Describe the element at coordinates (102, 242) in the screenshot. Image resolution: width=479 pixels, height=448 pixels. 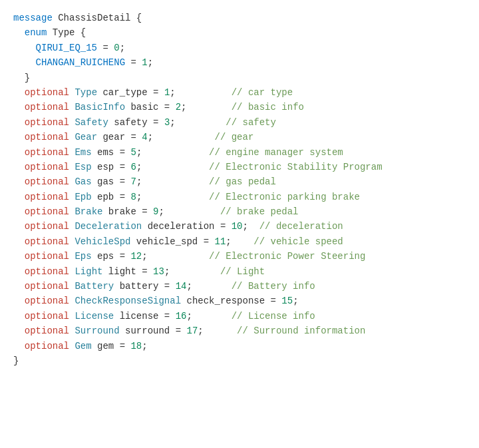
I see `type-name-token: VehicleSpd` at that location.